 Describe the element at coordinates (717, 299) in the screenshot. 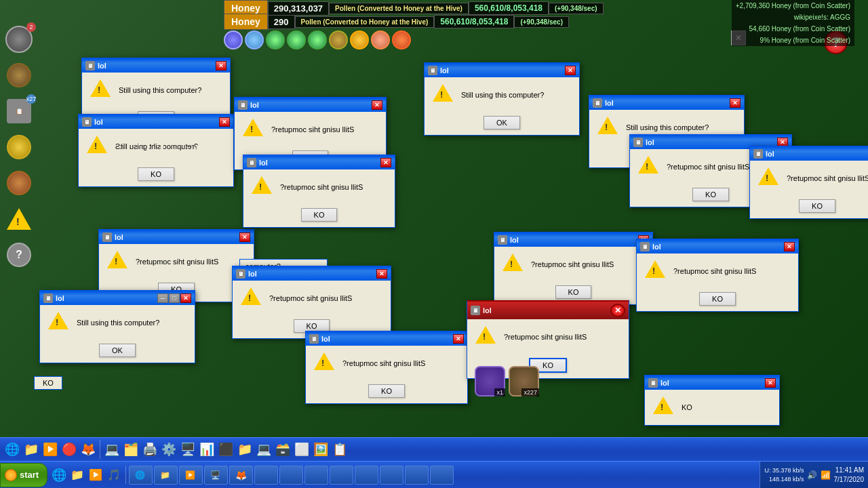

I see `dialog-14-ko-button: KO` at that location.